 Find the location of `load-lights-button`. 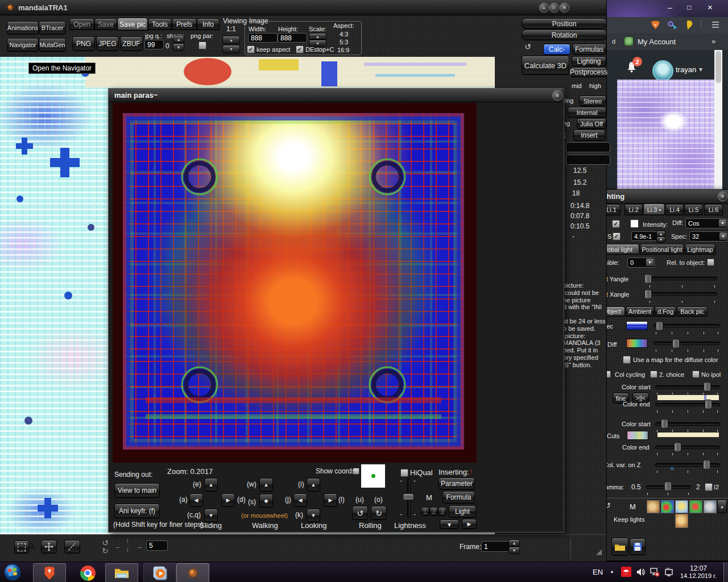

load-lights-button is located at coordinates (620, 547).